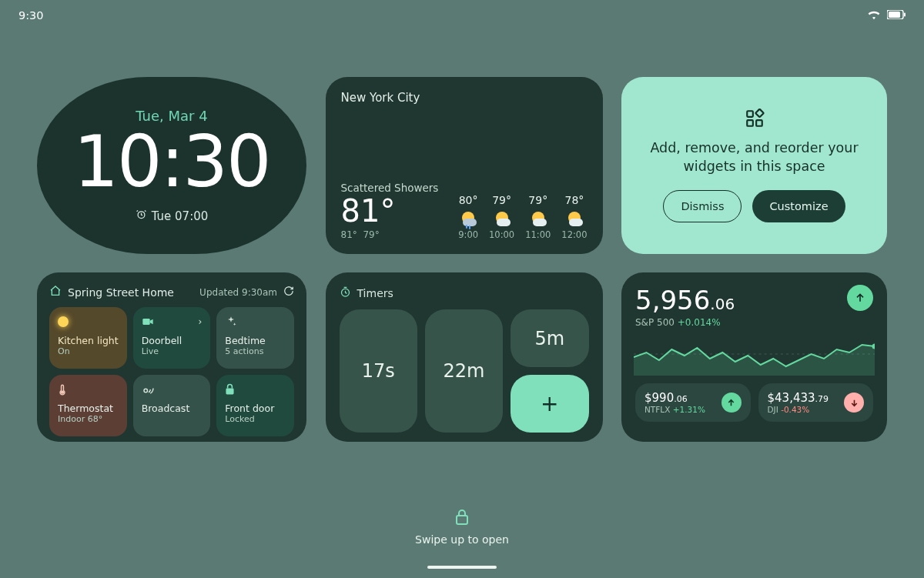 The image size is (924, 578). I want to click on customize-promo: Add, remove, and reorder your widgets in…, so click(755, 165).